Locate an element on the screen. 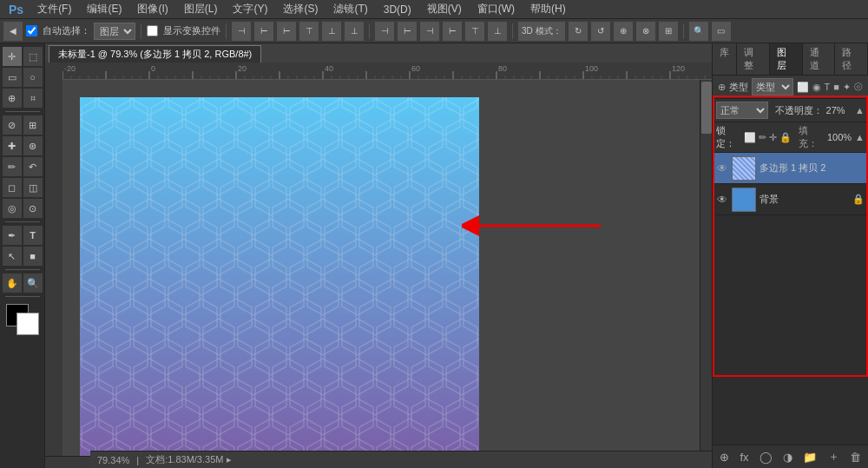 The width and height of the screenshot is (868, 468). toolbar-align-bottom: ⊥ is located at coordinates (354, 31).